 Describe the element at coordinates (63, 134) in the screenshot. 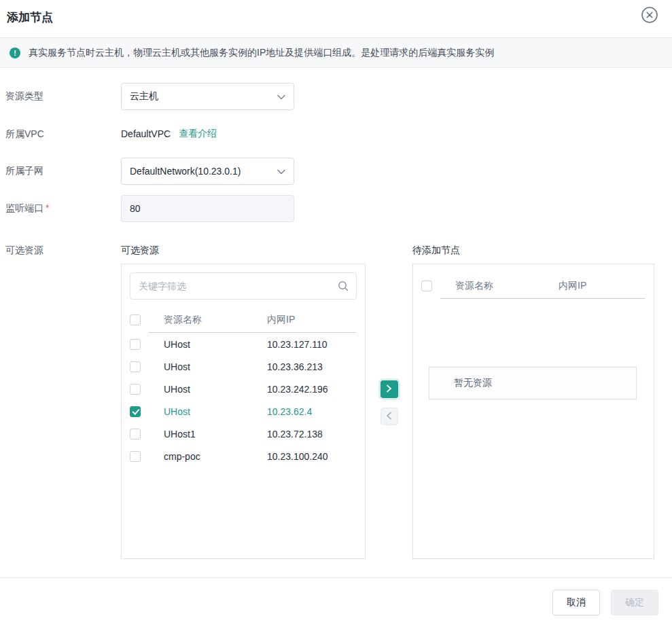

I see `vpc-label: 所属VPC` at that location.